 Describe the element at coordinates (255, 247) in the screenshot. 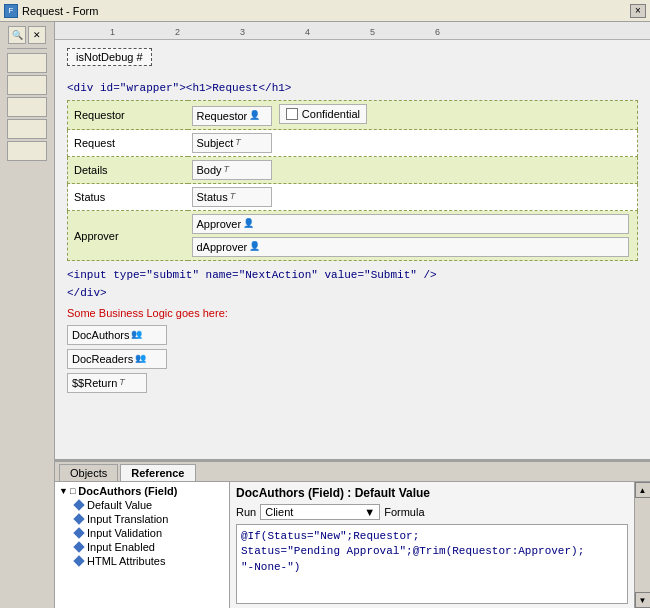

I see `dapprover-person-icon: 👤` at that location.